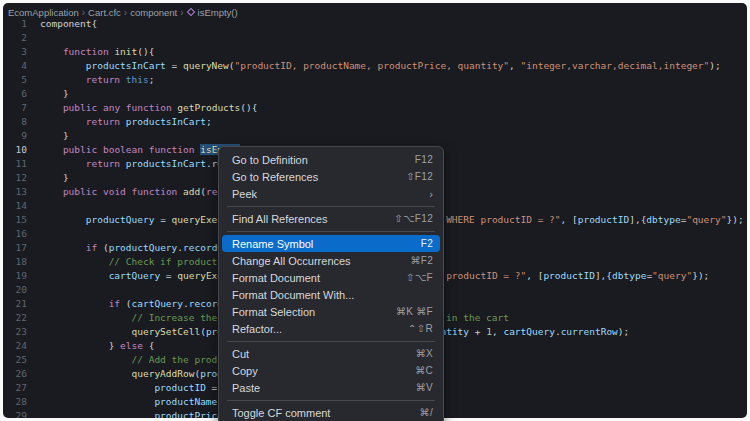  I want to click on code-line-text: } else {, so click(97, 346).